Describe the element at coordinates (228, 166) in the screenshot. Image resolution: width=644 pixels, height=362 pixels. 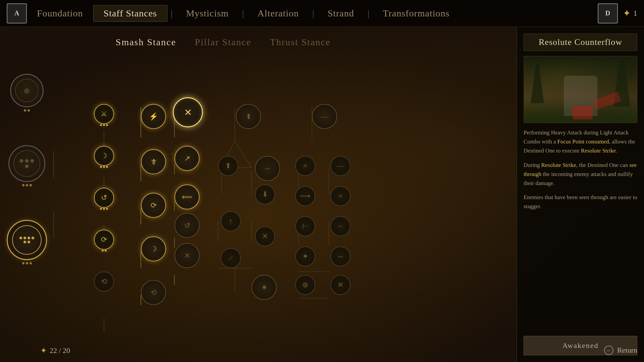
I see `skill-node-p2l: ⬆` at that location.